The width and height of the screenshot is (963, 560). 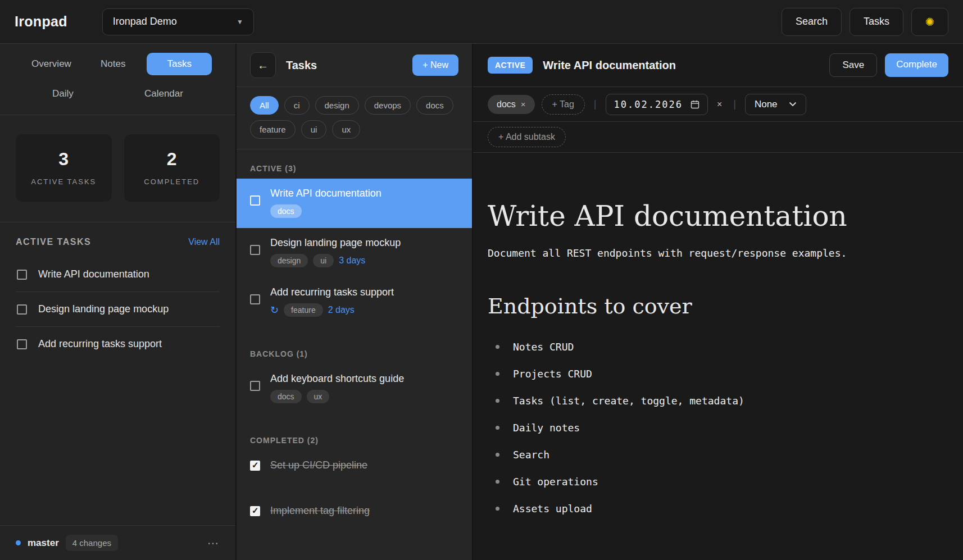 I want to click on task-detail-title: Write API documentation, so click(x=609, y=65).